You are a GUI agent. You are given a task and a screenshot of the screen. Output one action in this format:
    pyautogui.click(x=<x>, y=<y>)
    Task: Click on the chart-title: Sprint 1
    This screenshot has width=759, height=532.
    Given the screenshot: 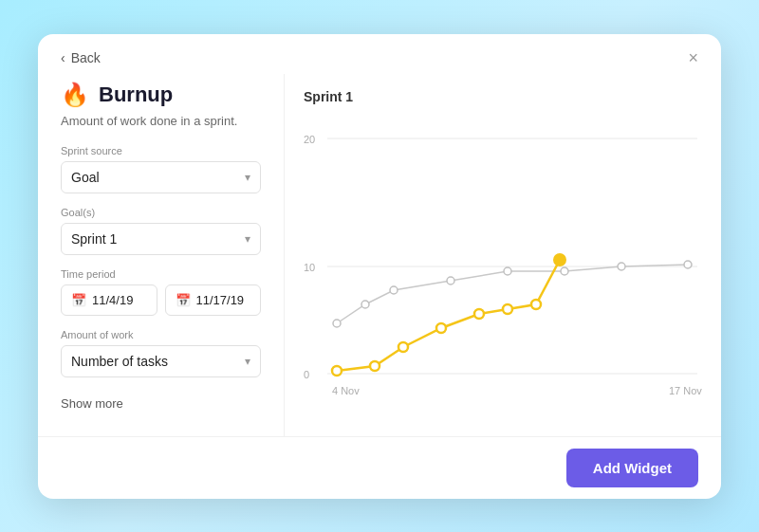 What is the action you would take?
    pyautogui.click(x=503, y=97)
    